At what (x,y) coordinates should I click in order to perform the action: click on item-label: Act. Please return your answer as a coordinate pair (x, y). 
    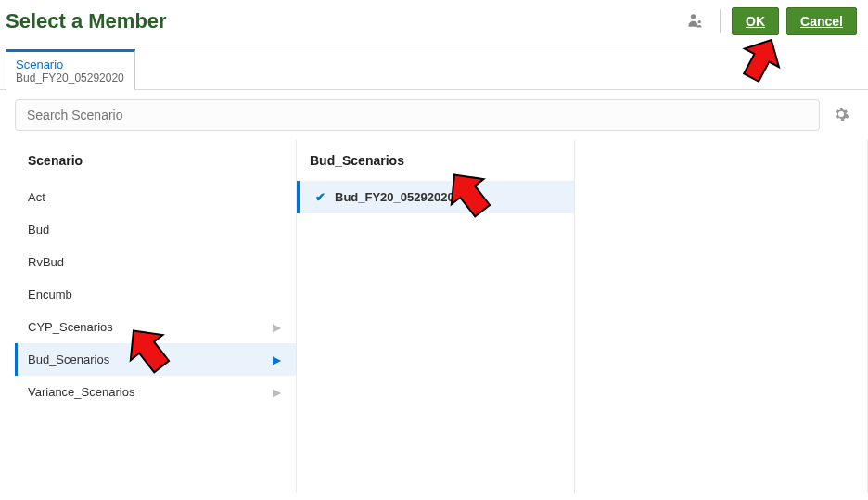
    Looking at the image, I should click on (37, 197).